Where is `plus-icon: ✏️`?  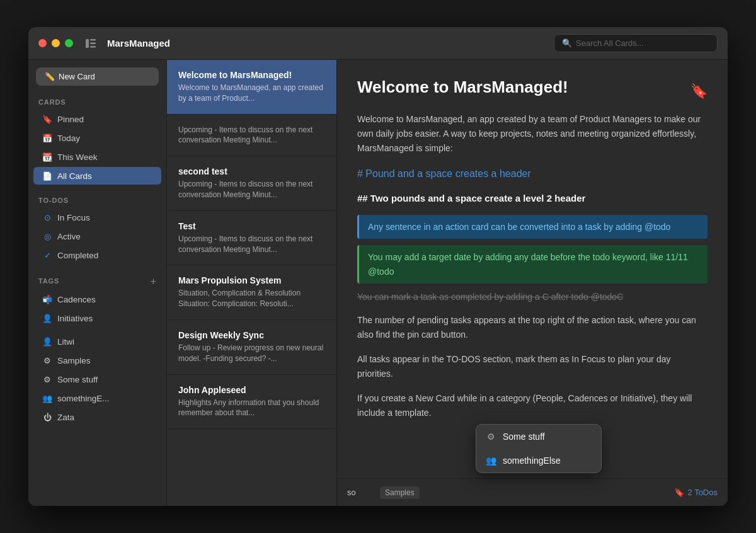
plus-icon: ✏️ is located at coordinates (50, 77).